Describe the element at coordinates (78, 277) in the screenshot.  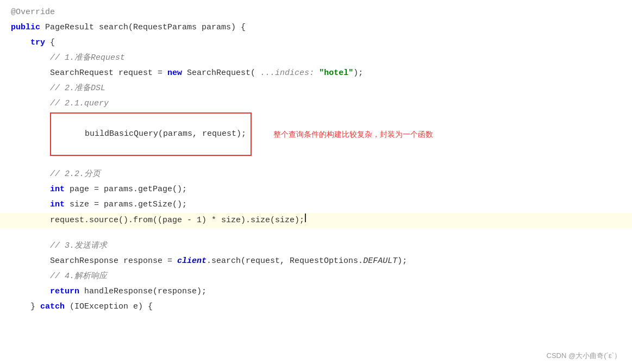
I see `comment-6: // 4.解析响应` at that location.